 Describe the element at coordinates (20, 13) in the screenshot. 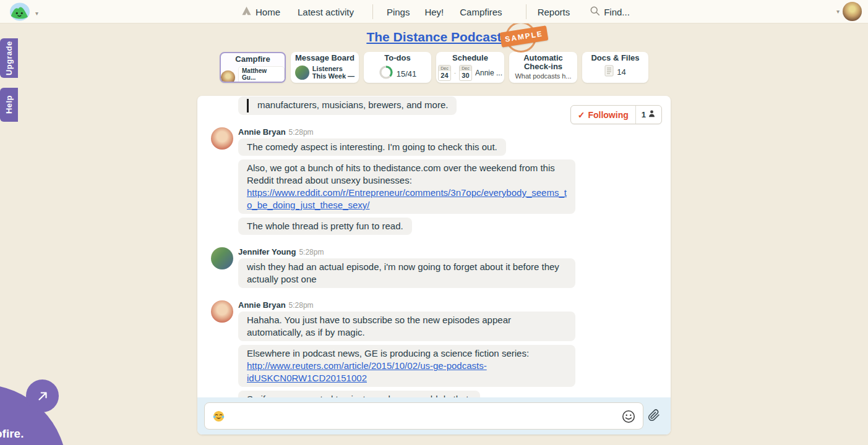

I see `basecamp-logo-icon` at that location.